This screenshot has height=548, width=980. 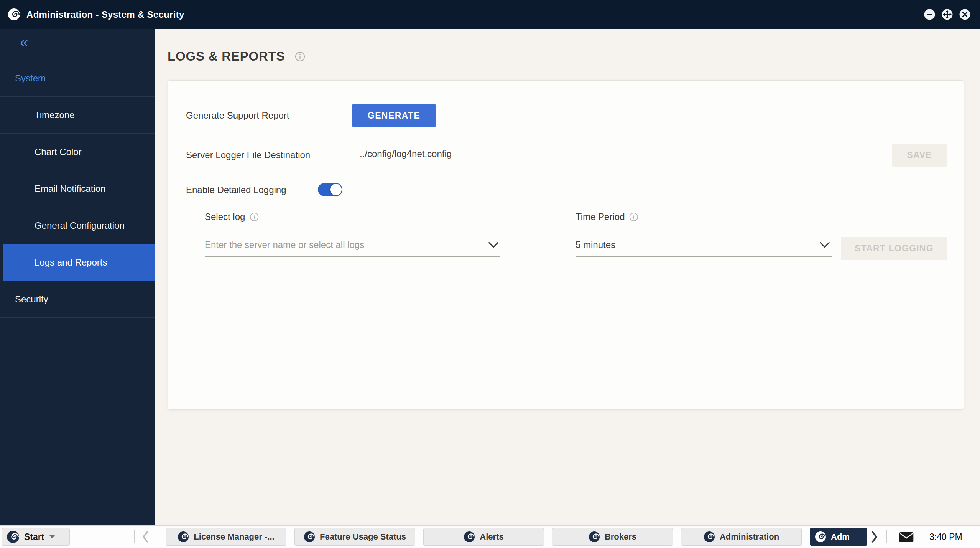 What do you see at coordinates (336, 190) in the screenshot?
I see `toggle-knob` at bounding box center [336, 190].